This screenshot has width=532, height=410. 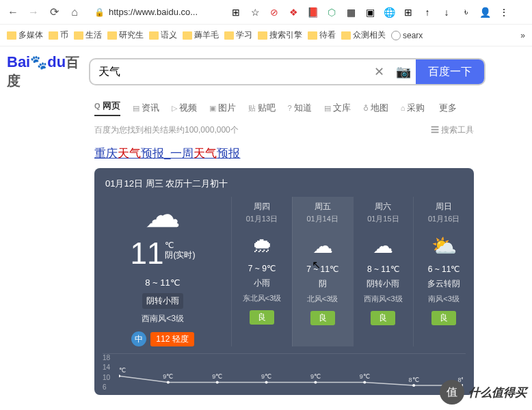 What do you see at coordinates (266, 36) in the screenshot?
I see `bookmarks-bar: 多媒体币生活研究生语义薅羊毛学习搜索引擎待看众测相关searx»` at bounding box center [266, 36].